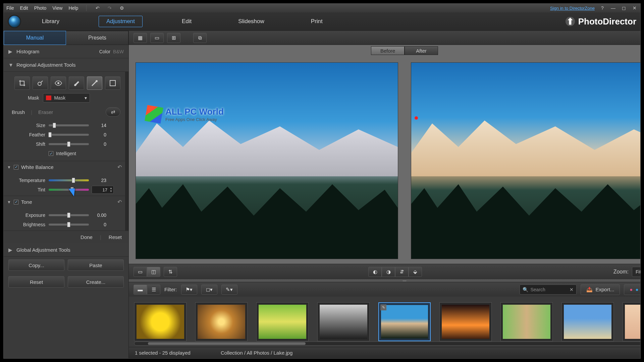 This screenshot has height=362, width=644. I want to click on status-bar: 1 selected - 25 displayed Collection / A…, so click(384, 353).